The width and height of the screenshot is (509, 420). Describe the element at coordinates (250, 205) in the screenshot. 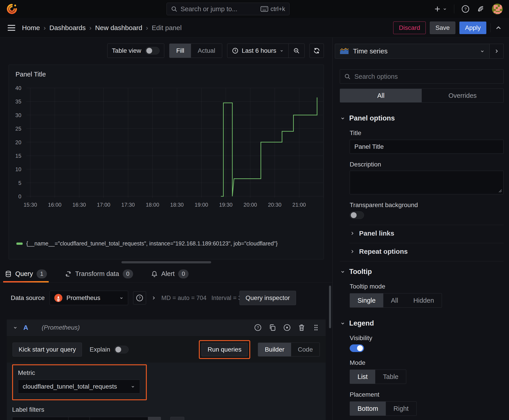

I see `svg-text: 20:00` at that location.